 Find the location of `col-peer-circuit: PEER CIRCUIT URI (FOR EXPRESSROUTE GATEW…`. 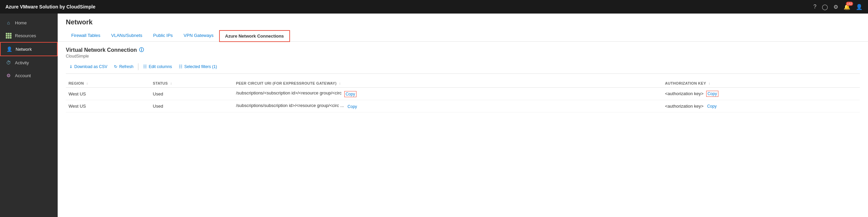

col-peer-circuit: PEER CIRCUIT URI (FOR EXPRESSROUTE GATEW… is located at coordinates (448, 83).